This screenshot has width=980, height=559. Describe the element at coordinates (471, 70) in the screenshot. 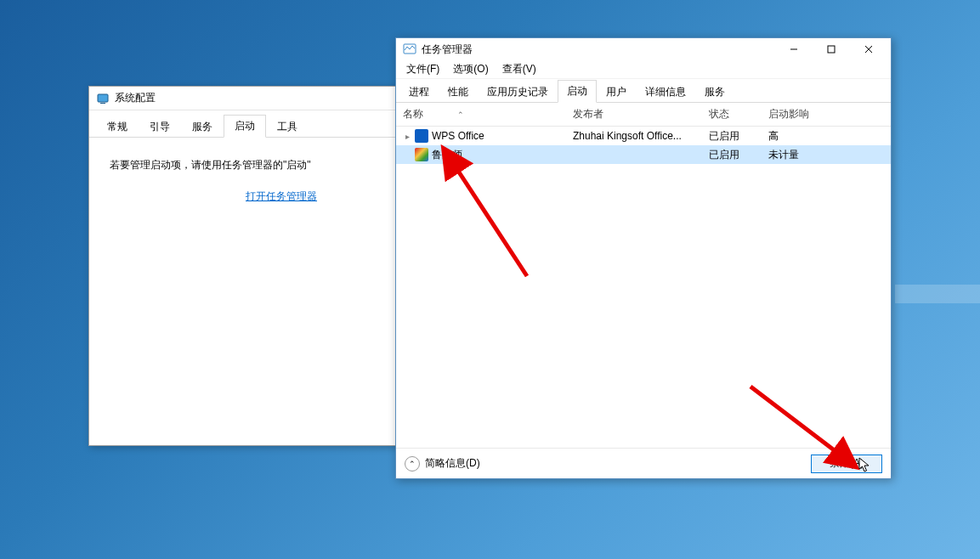

I see `menu-options: 选项(O)` at that location.